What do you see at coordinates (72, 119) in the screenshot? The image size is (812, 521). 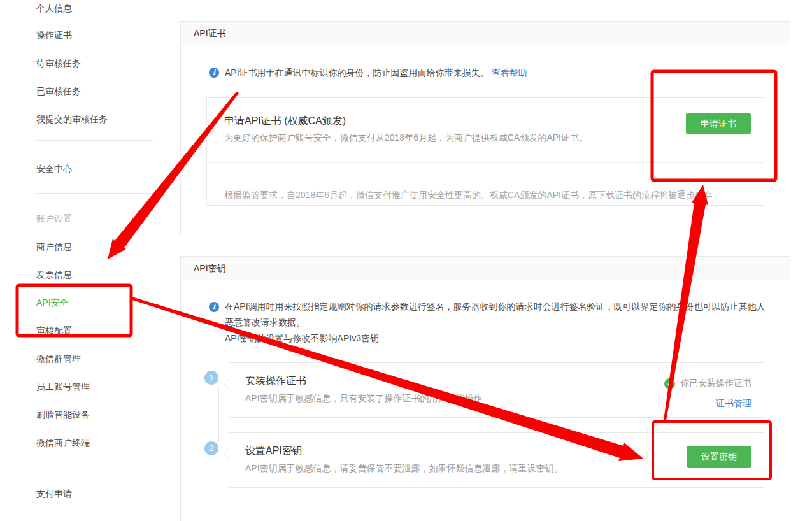 I see `sidebar-item-my-submitted: 我提交的审核任务` at bounding box center [72, 119].